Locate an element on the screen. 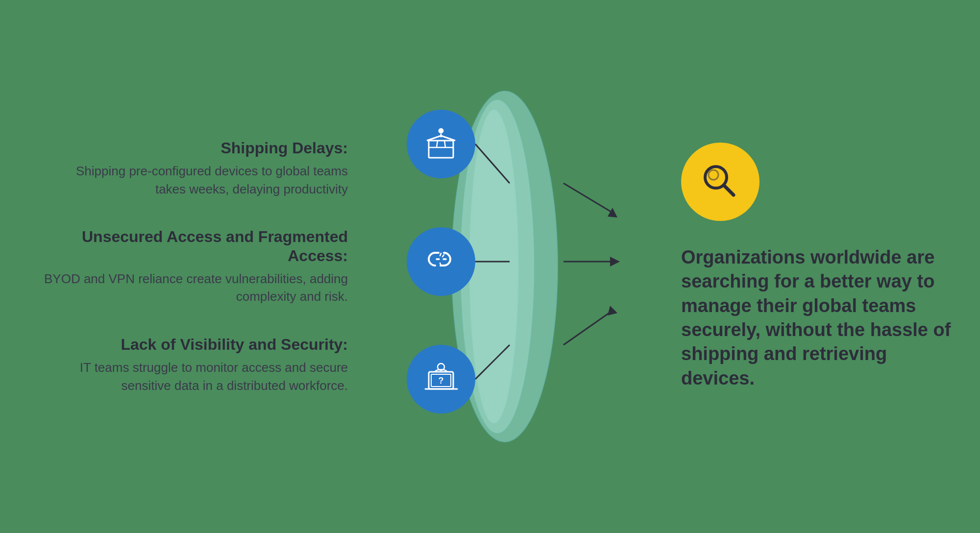 This screenshot has width=980, height=533. fragment-circle is located at coordinates (441, 262).